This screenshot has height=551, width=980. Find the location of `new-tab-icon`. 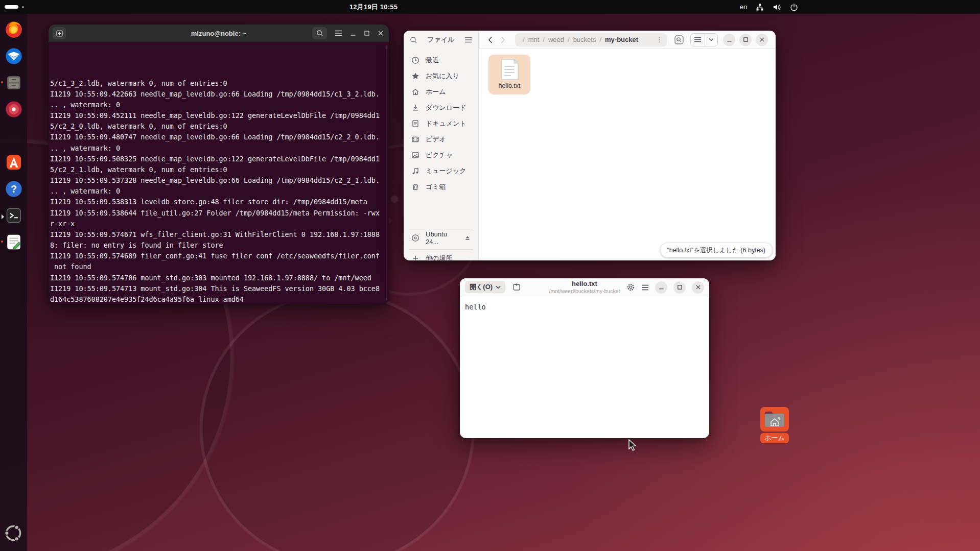

new-tab-icon is located at coordinates (517, 287).